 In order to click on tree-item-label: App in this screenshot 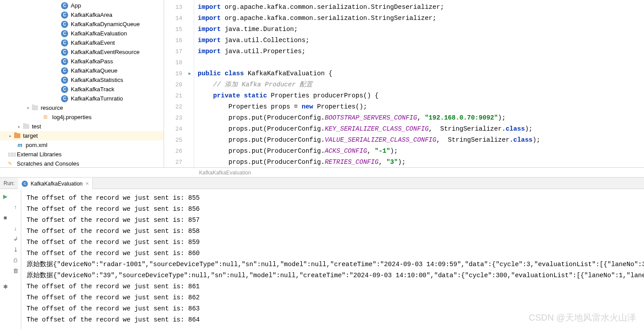, I will do `click(76, 5)`.